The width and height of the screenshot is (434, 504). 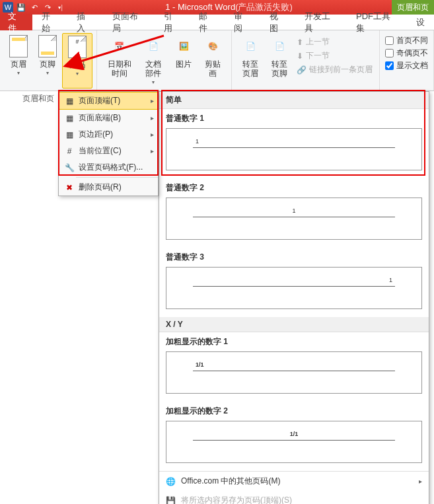 I want to click on current-pos-icon: #, so click(x=69, y=151).